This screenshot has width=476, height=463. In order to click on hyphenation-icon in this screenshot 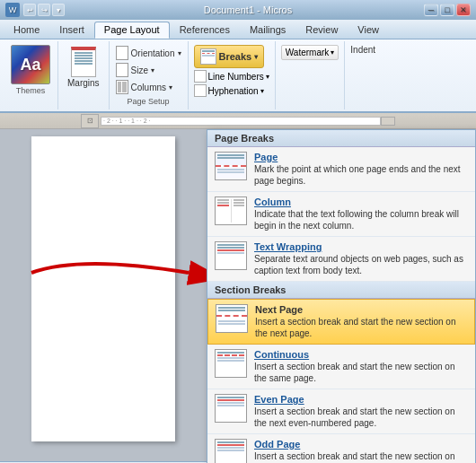, I will do `click(200, 91)`.